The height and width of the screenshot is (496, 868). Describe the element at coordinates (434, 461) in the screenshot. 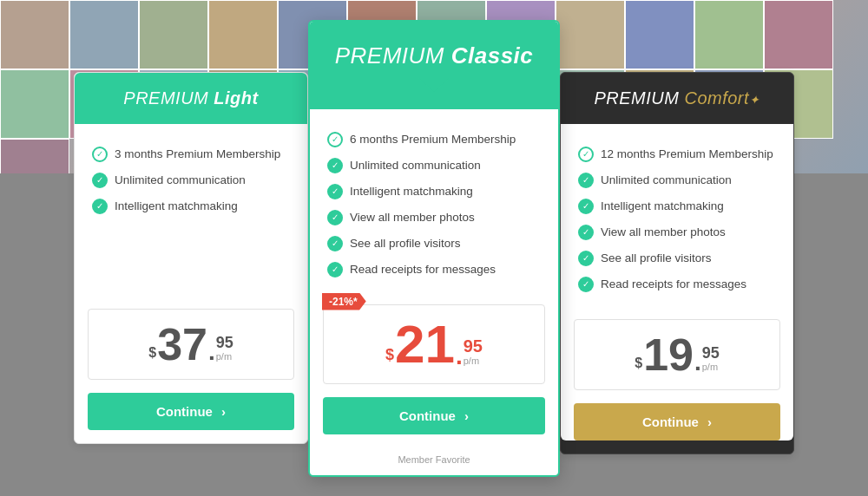

I see `member-favorite-label: Member Favorite` at that location.